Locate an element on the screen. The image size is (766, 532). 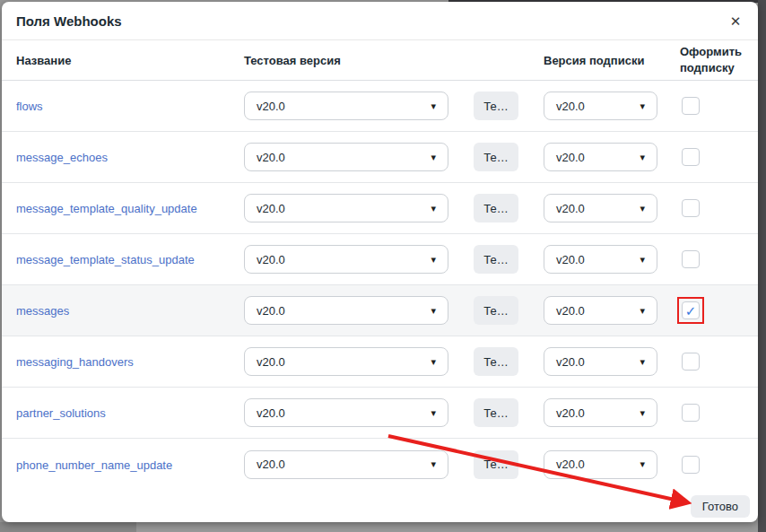
field-name-link: message_template_quality_update is located at coordinates (107, 208).